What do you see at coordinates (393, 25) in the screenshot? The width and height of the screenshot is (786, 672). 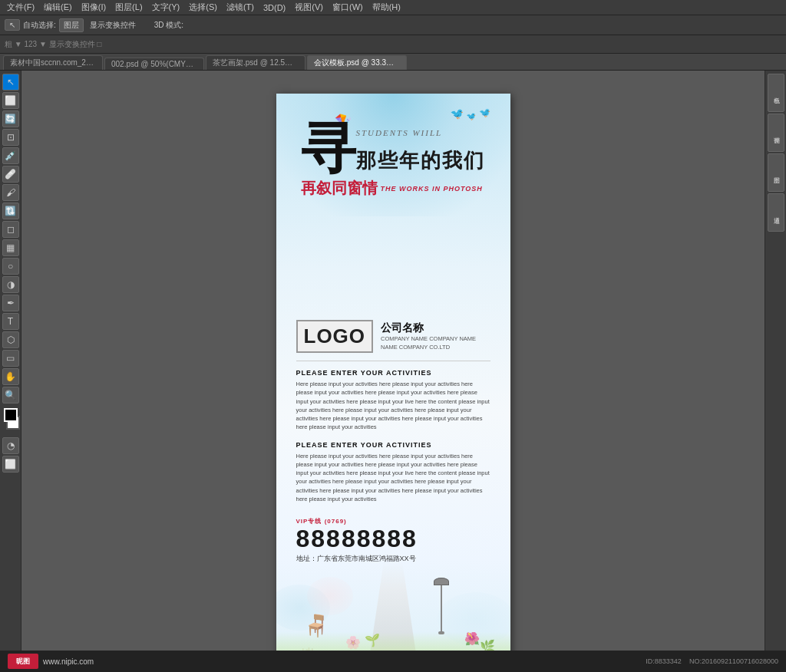 I see `toolbar-top: ↖ 自动选择: 图层 显示变换控件 3D 模式:` at bounding box center [393, 25].